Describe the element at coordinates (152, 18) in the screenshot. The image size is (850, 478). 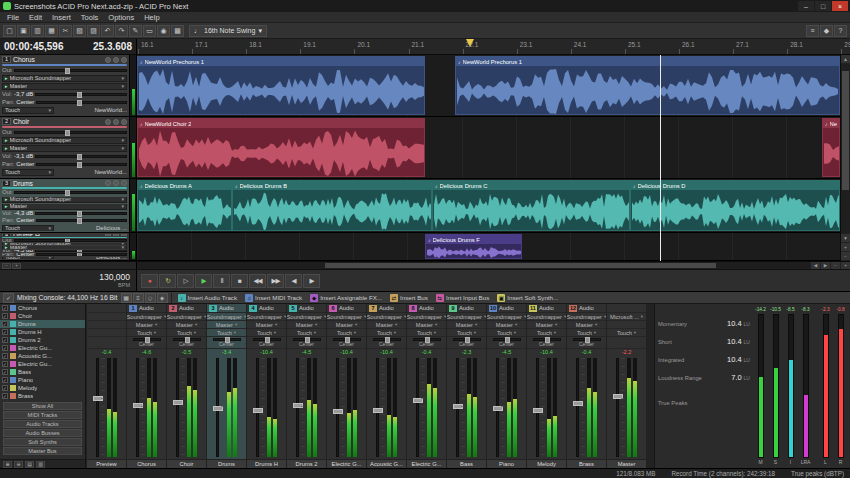
I see `menu-item-help: Help` at that location.